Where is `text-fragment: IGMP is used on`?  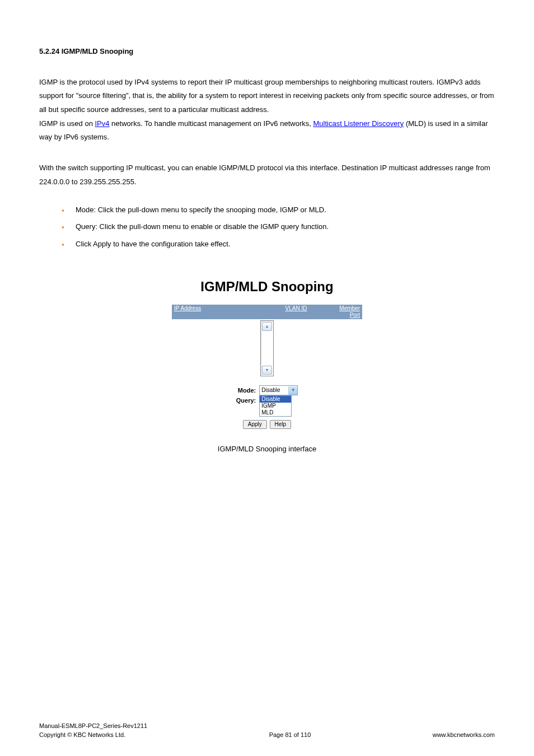
text-fragment: IGMP is used on is located at coordinates (67, 123).